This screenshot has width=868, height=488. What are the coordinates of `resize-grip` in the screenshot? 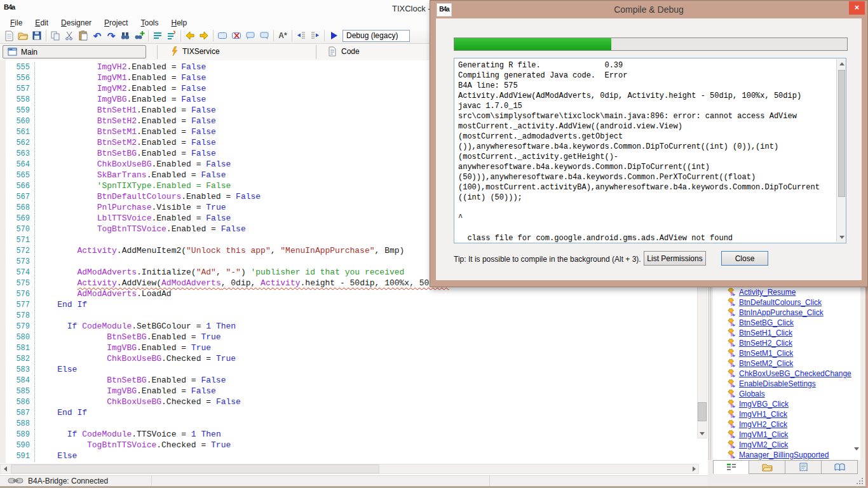 It's located at (860, 482).